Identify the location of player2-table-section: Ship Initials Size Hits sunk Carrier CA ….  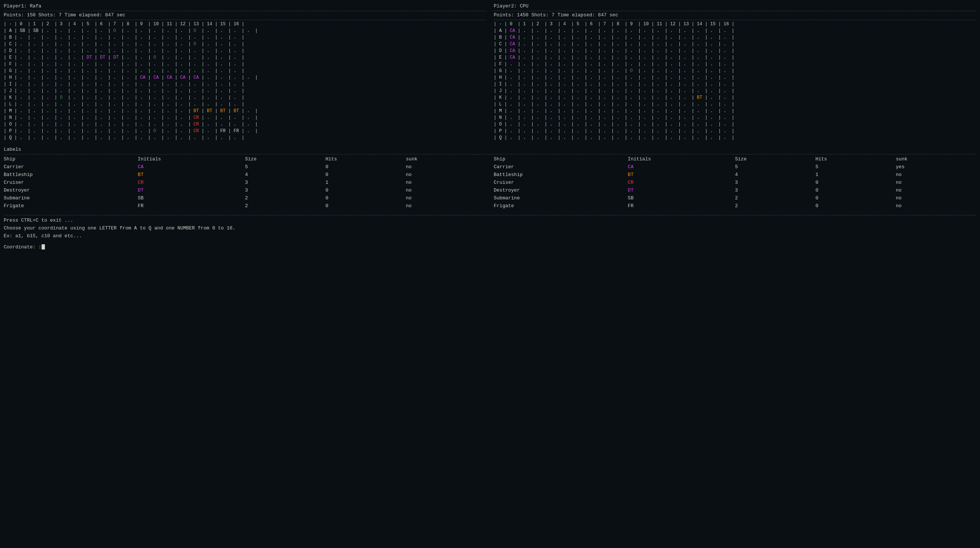
(733, 183).